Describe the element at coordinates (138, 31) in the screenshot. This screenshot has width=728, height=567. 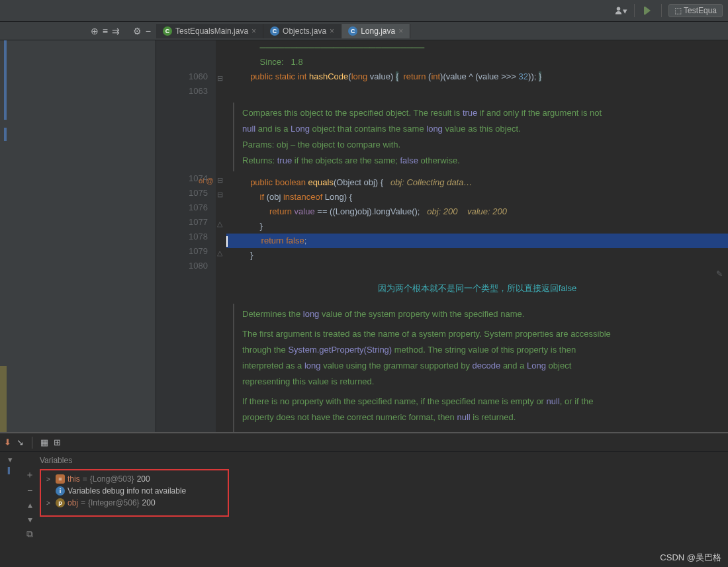
I see `gear-icon: ⚙` at that location.